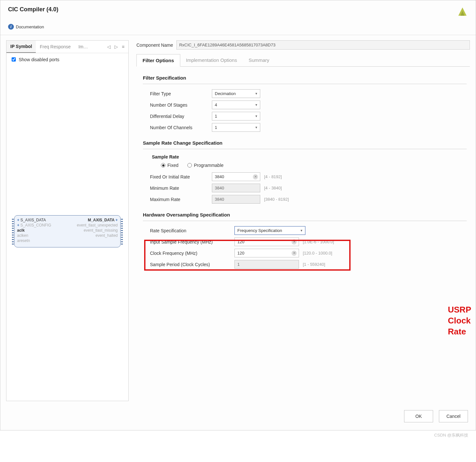  Describe the element at coordinates (83, 47) in the screenshot. I see `tab-overflow: Im…` at that location.